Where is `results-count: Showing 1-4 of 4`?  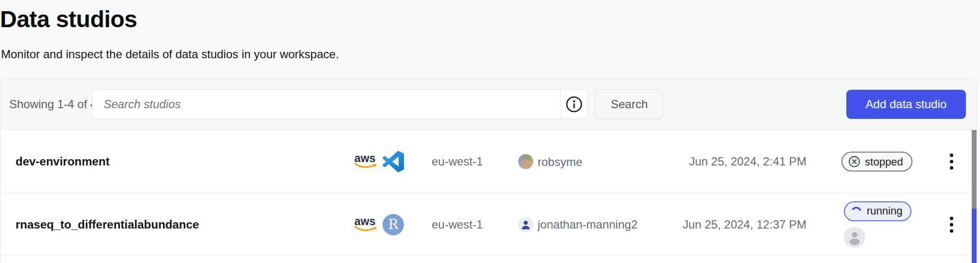
results-count: Showing 1-4 of 4 is located at coordinates (53, 104).